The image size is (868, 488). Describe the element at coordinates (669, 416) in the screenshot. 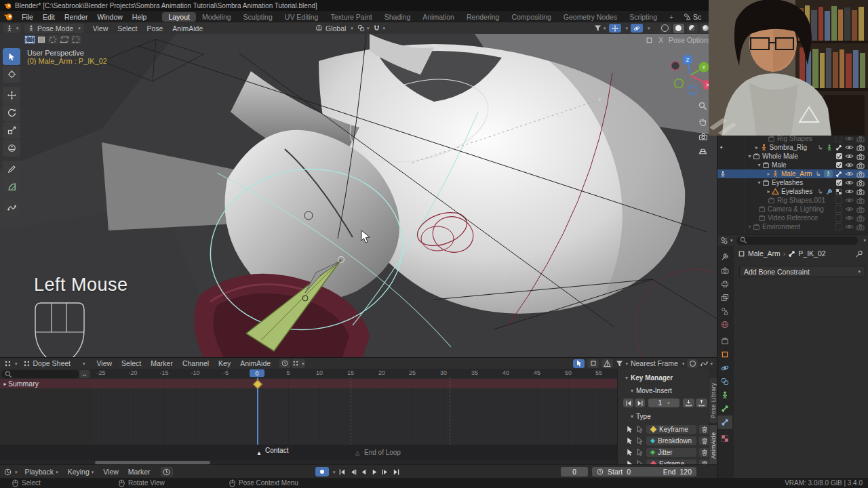

I see `type-section-header: ▾ Type` at that location.